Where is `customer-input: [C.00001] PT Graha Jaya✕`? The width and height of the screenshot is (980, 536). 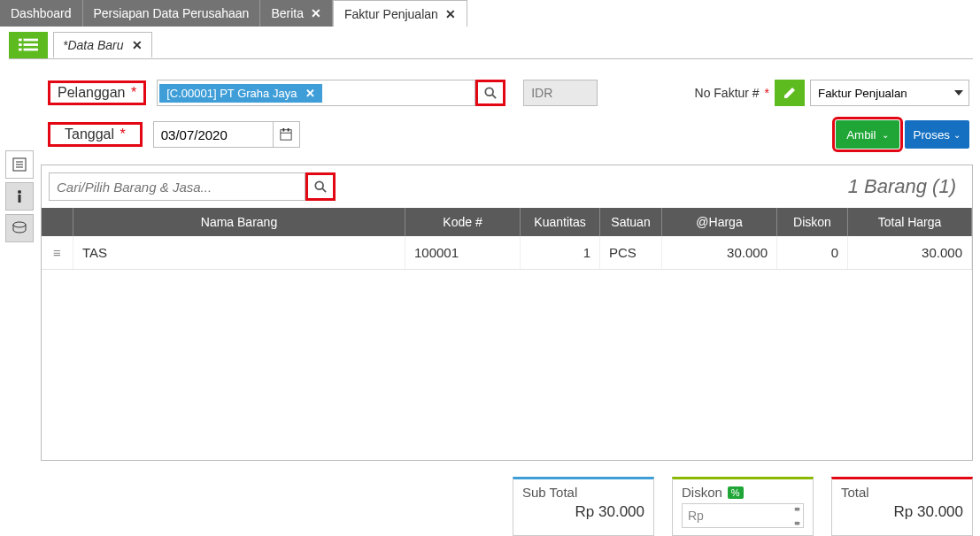
customer-input: [C.00001] PT Graha Jaya✕ is located at coordinates (316, 93).